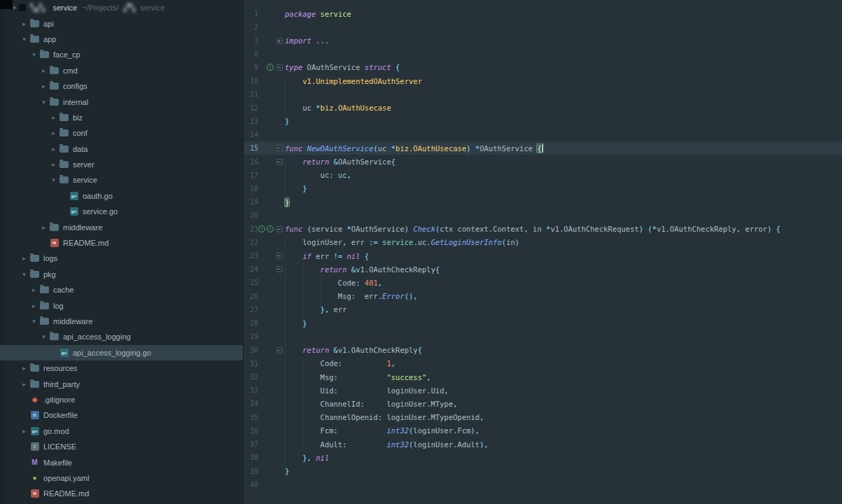 This screenshot has width=842, height=504. I want to click on line-number: 37, so click(251, 444).